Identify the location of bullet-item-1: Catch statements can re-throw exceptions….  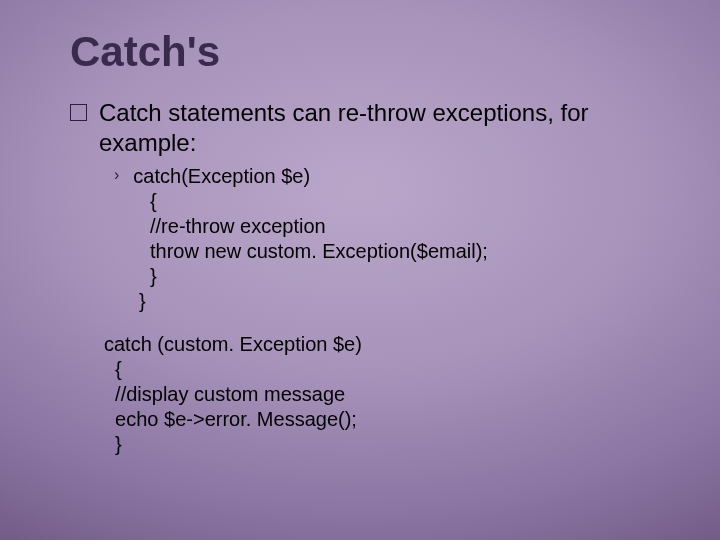
(365, 128).